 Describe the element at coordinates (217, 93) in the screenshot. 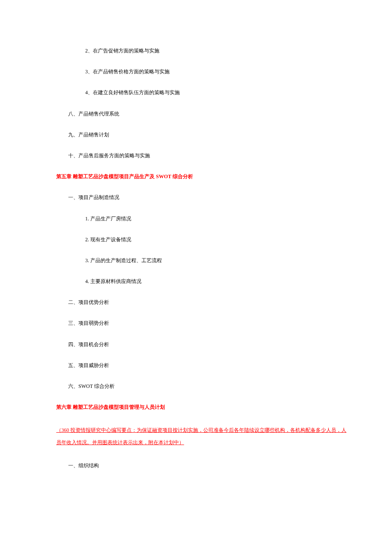

I see `list-item: 4、在建立良好销售队伍方面的策略与实施` at that location.